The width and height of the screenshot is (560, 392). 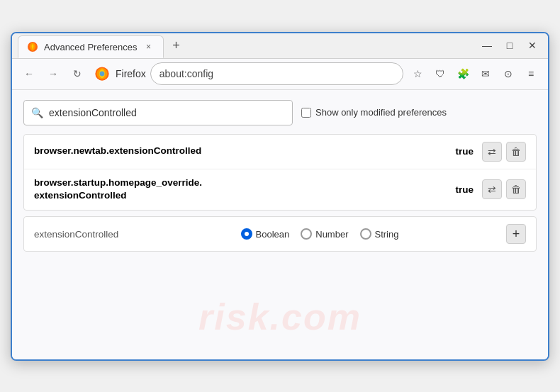 What do you see at coordinates (516, 152) in the screenshot?
I see `delete-btn-1: 🗑` at bounding box center [516, 152].